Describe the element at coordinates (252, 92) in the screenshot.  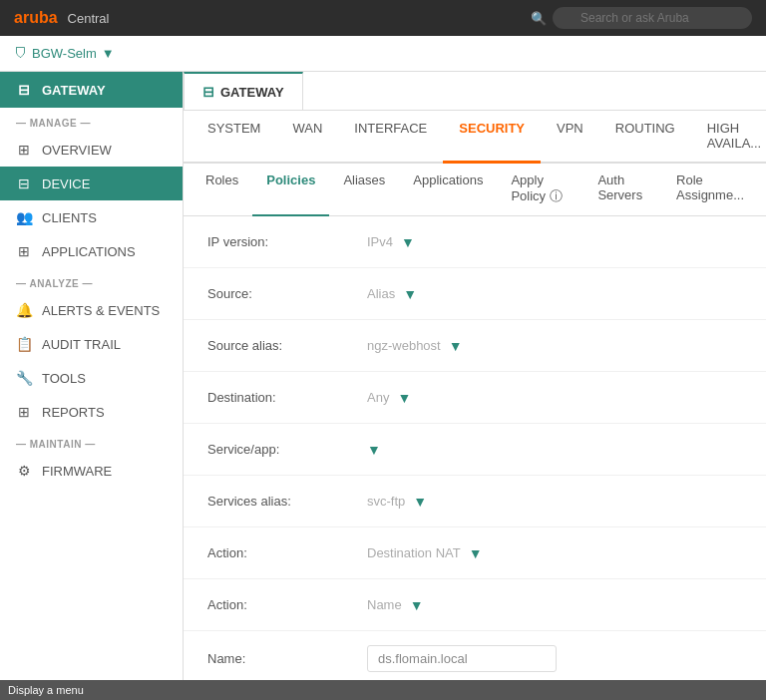
I see `gateway-tab-label: GATEWAY` at that location.